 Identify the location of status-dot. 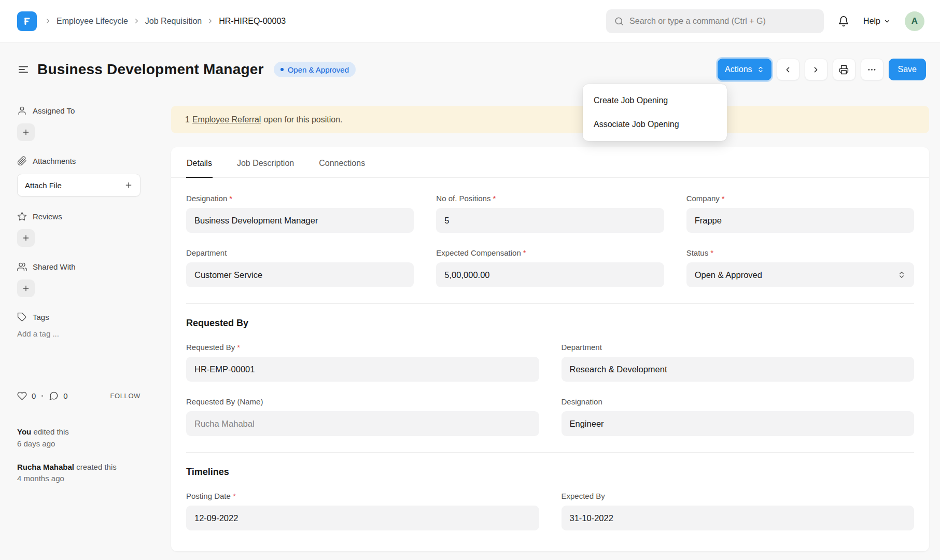
(282, 69).